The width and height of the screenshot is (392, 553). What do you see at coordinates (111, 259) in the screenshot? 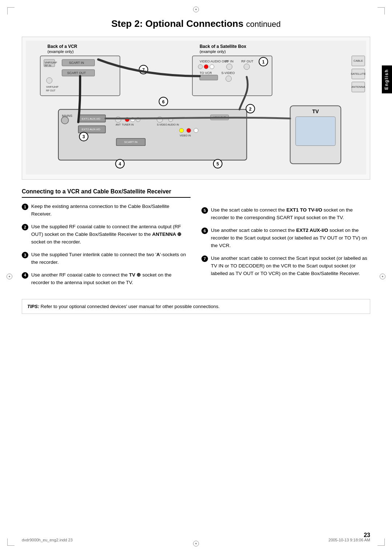
I see `step-text-3: Use the supplied Tuner interlink cable t…` at bounding box center [111, 259].